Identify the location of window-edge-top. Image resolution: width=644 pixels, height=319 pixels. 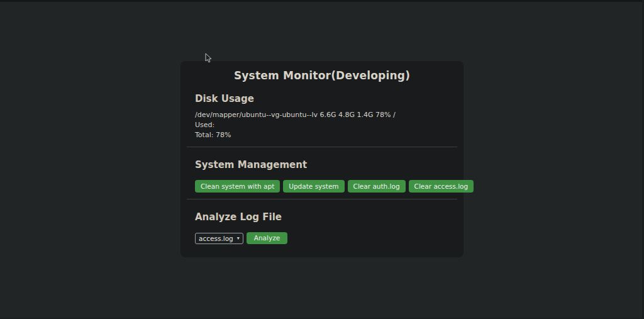
(322, 1).